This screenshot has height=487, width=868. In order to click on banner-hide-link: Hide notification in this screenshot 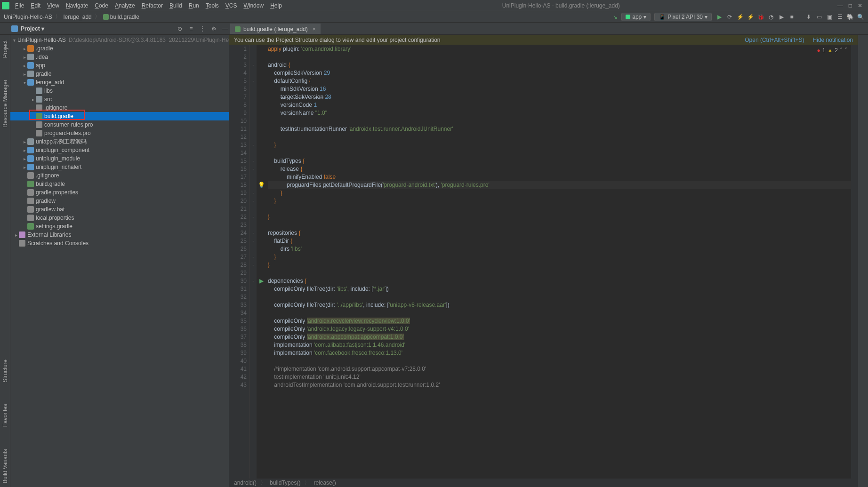, I will do `click(833, 40)`.